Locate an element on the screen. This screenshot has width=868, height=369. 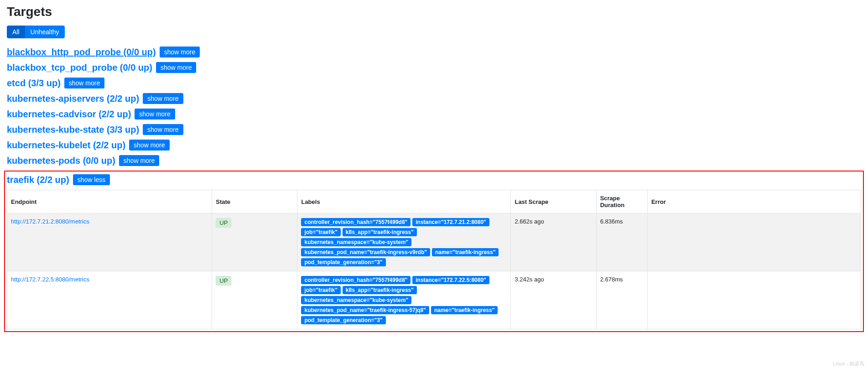
target-link: kubernetes-cadvisor (2/2 up) is located at coordinates (69, 114).